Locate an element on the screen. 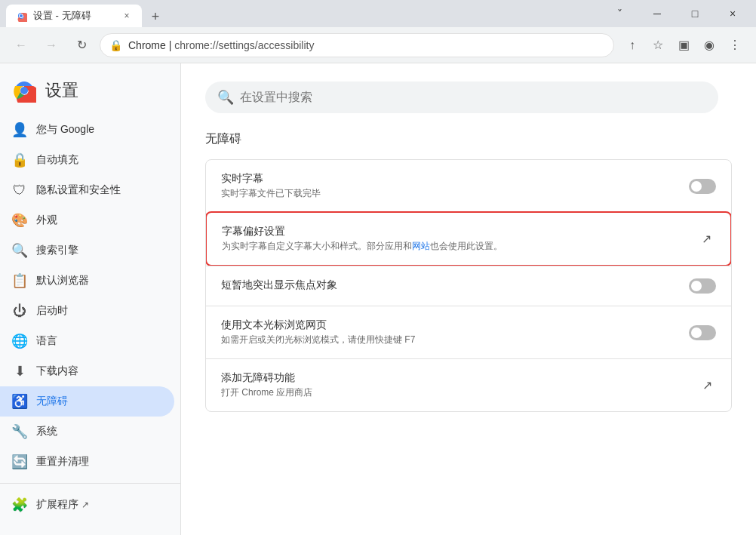  external-link-caption_prefs: ↗ is located at coordinates (706, 239).